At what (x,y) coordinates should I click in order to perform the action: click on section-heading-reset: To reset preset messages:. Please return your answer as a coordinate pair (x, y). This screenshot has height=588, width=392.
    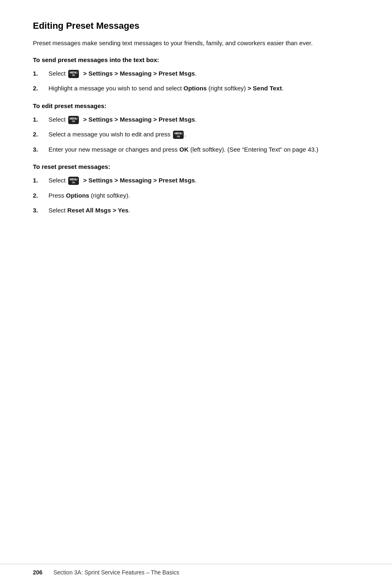
    Looking at the image, I should click on (196, 167).